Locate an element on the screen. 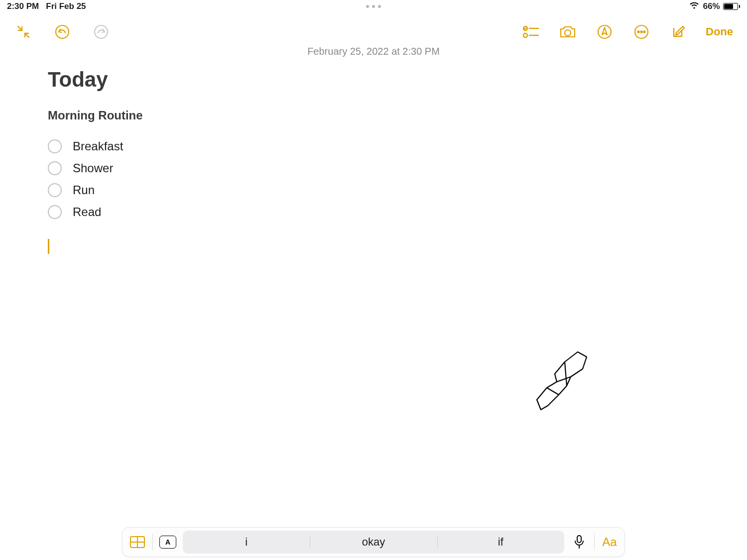 The height and width of the screenshot is (560, 747). checklist-item-label: Run is located at coordinates (84, 190).